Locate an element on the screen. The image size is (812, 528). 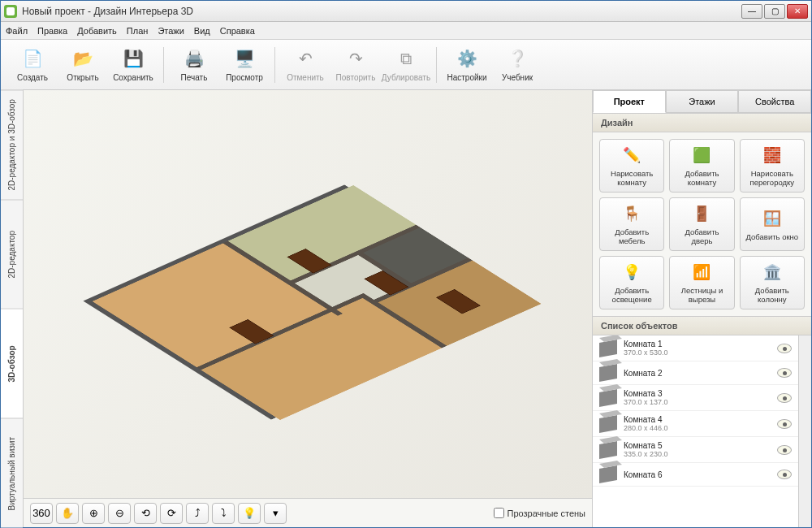
add-furniture-button: 🪑Добавить мебель is located at coordinates (632, 224).